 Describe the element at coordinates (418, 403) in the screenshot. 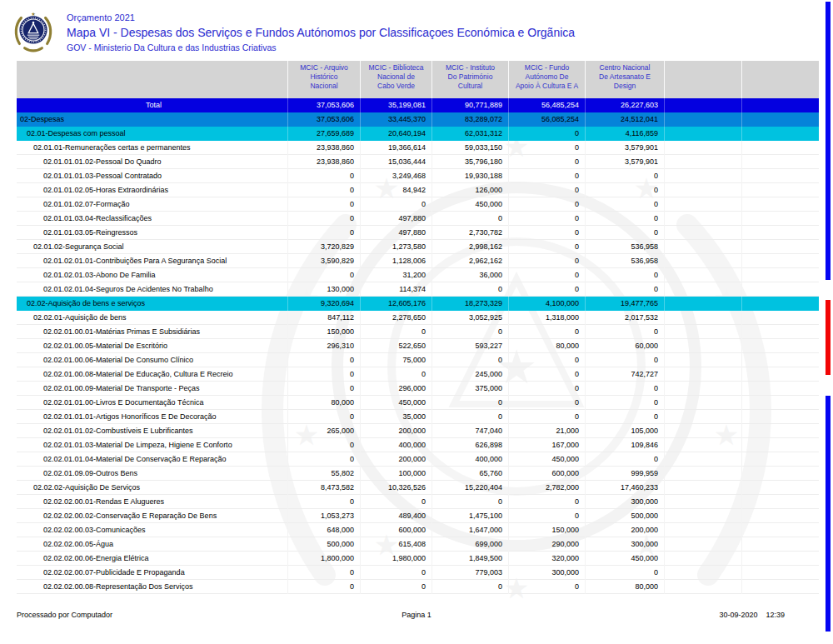

I see `table-row: 02.02.01.01.00-Livros E Documentação Téc…` at that location.